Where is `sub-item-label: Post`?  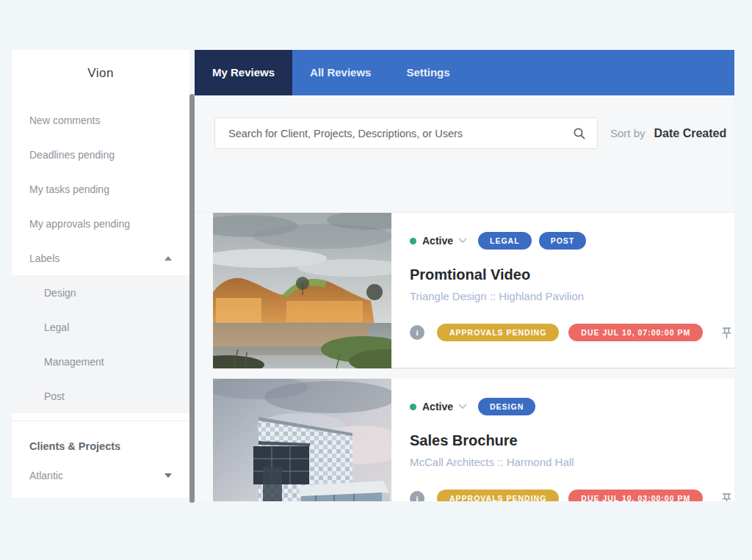 sub-item-label: Post is located at coordinates (54, 396).